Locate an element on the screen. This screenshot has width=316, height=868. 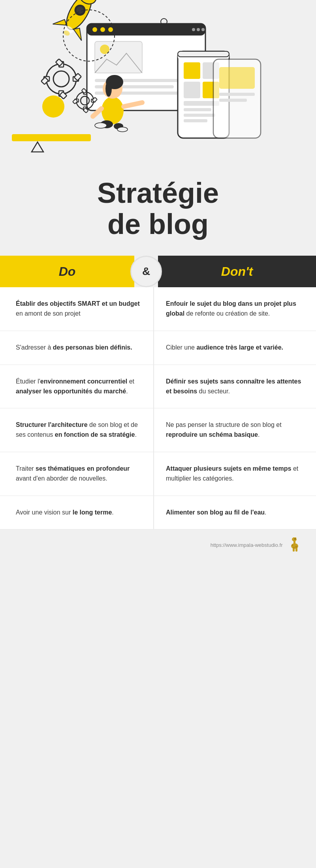
dont-text-4: Attaquer plusieurs sujets en même temps … is located at coordinates (235, 474).